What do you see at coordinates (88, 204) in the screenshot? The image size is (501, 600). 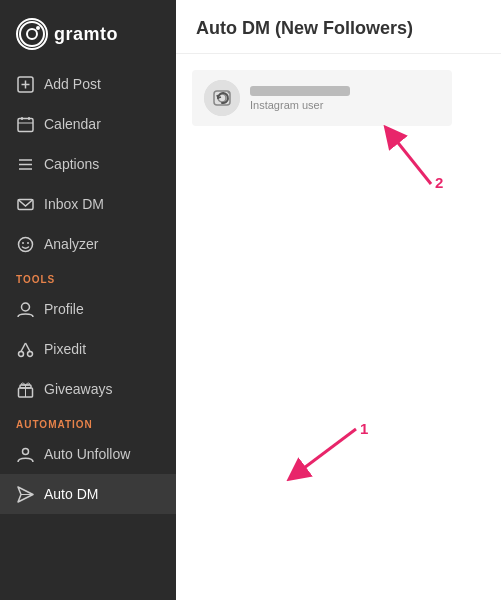 I see `sidebar-item-inbox-dm: Inbox DM` at bounding box center [88, 204].